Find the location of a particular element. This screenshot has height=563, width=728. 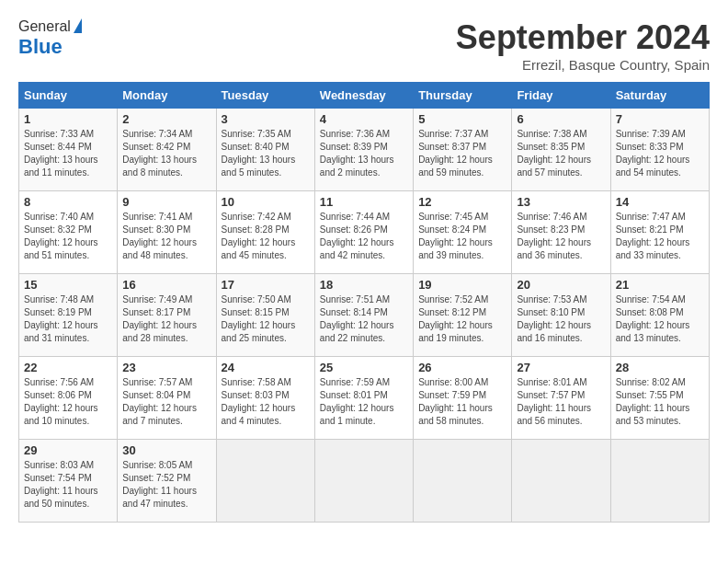

day-number: 10 is located at coordinates (266, 202).